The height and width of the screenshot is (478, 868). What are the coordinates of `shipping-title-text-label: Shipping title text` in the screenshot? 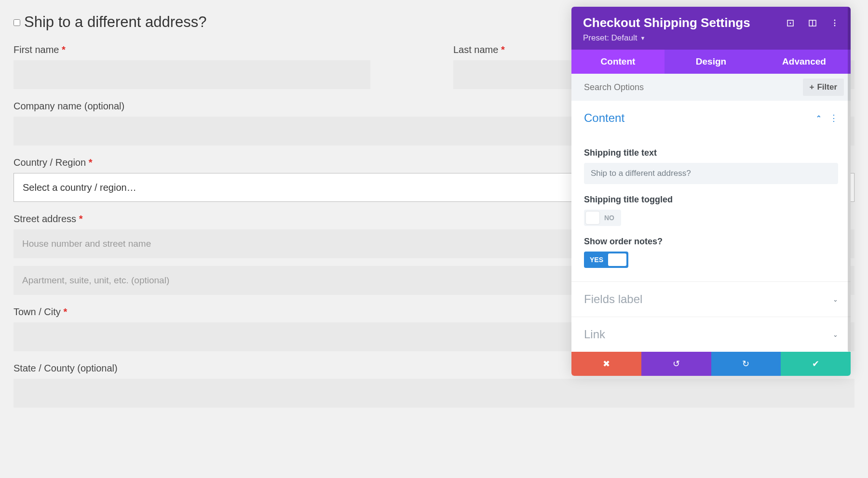 It's located at (711, 153).